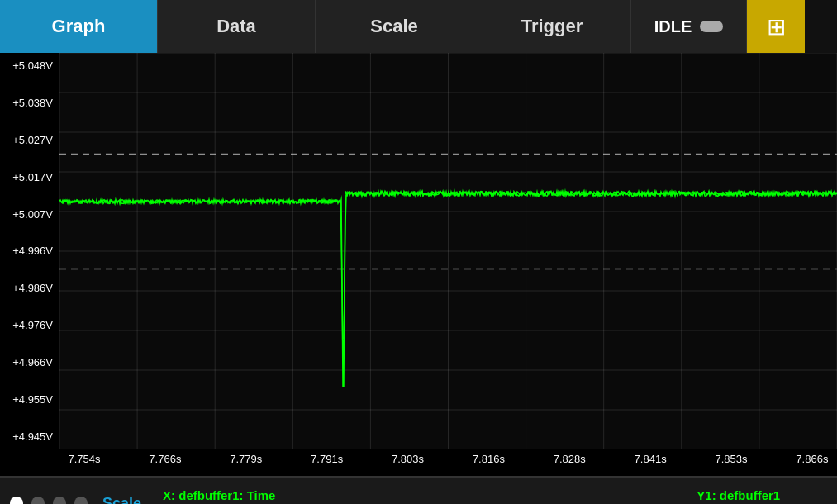 The image size is (837, 504). I want to click on x-label: 7.841s, so click(650, 463).